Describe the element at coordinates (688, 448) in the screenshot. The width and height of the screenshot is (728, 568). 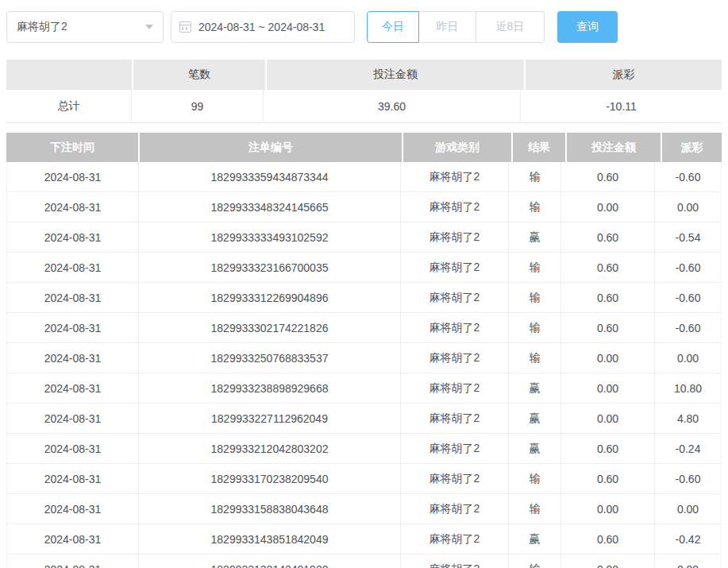
I see `payout-cell: -0.24` at that location.